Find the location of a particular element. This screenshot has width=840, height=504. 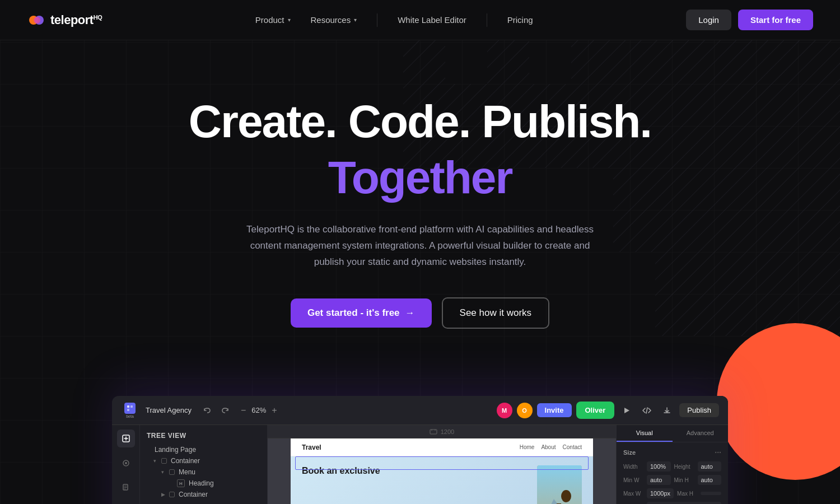

logo-text: teleportHQ is located at coordinates (76, 20).